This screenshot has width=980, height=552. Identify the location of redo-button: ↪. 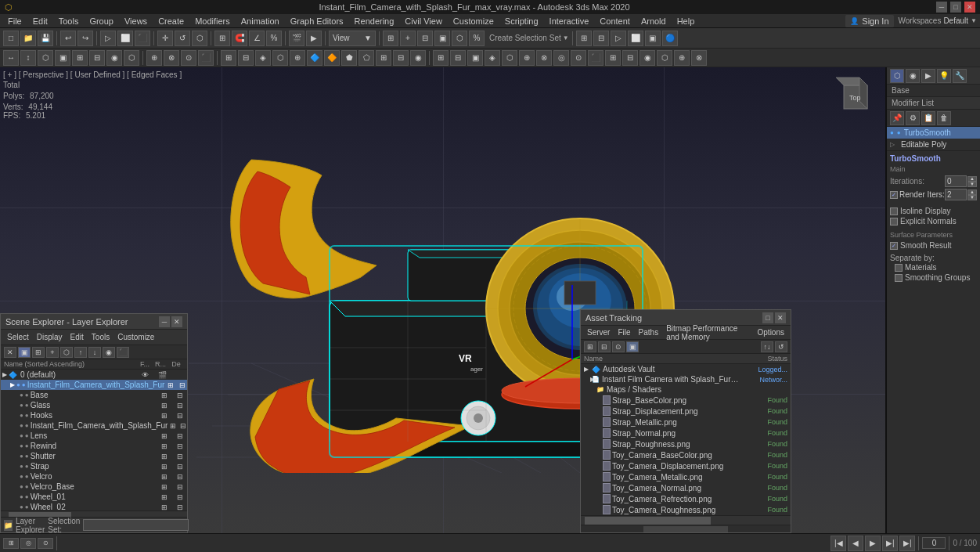
(85, 38).